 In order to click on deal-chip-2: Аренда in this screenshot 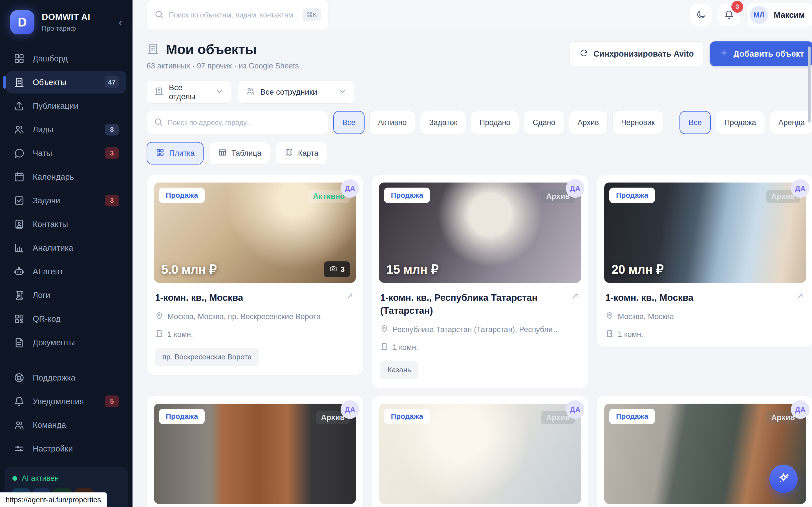, I will do `click(791, 123)`.